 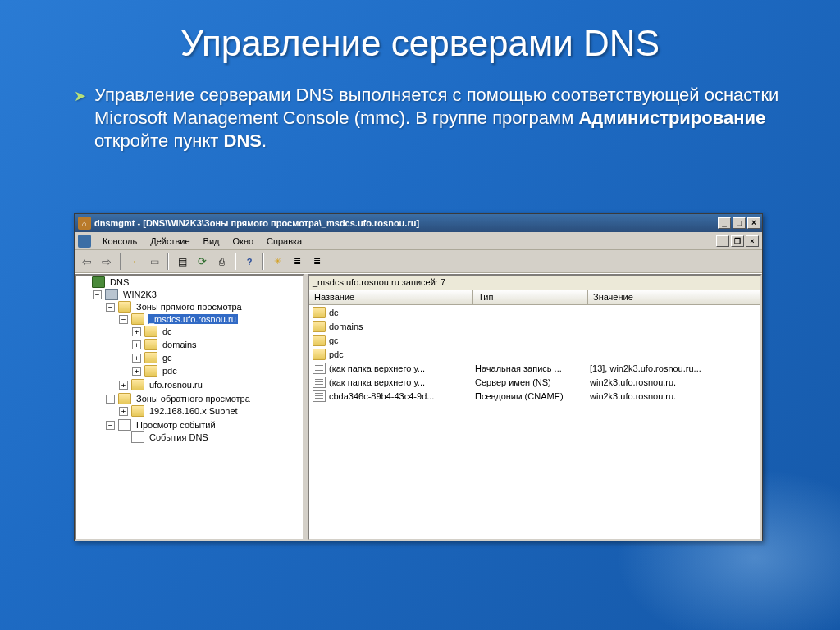 I want to click on up-button, so click(x=135, y=262).